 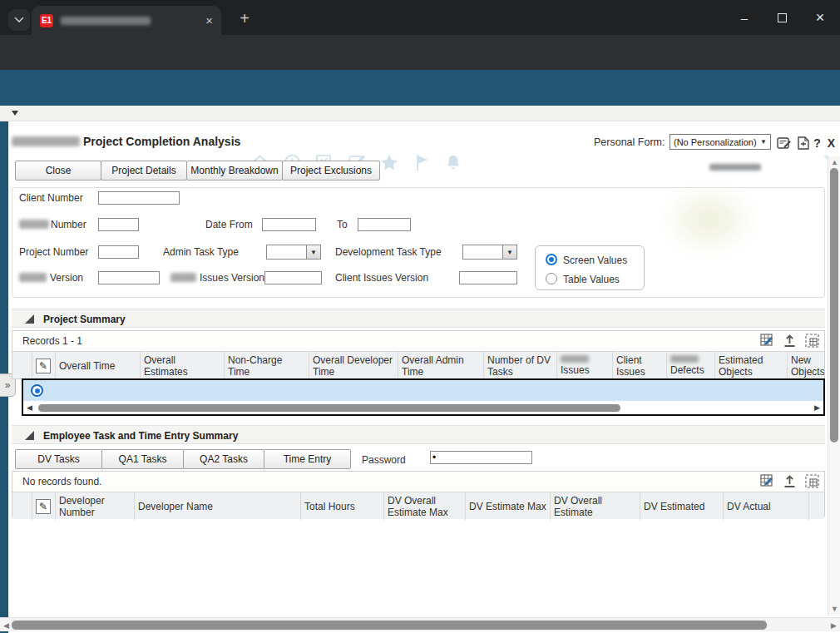 What do you see at coordinates (481, 457) in the screenshot?
I see `password-input` at bounding box center [481, 457].